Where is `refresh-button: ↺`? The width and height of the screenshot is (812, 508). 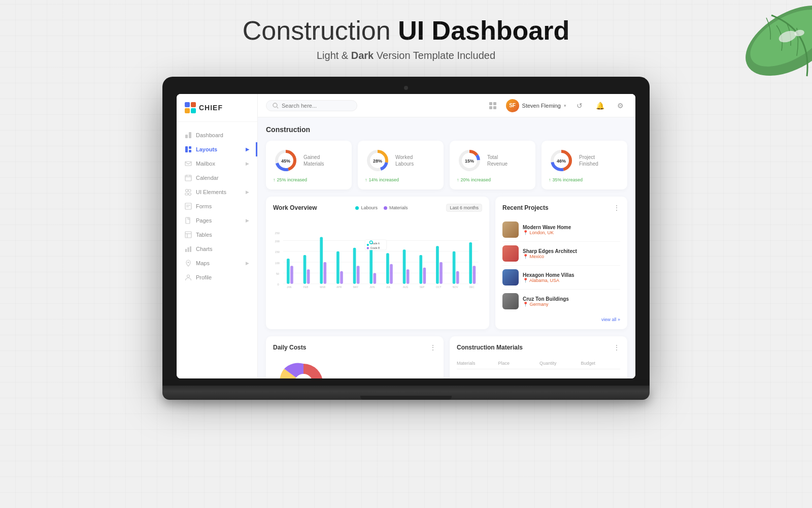 refresh-button: ↺ is located at coordinates (580, 106).